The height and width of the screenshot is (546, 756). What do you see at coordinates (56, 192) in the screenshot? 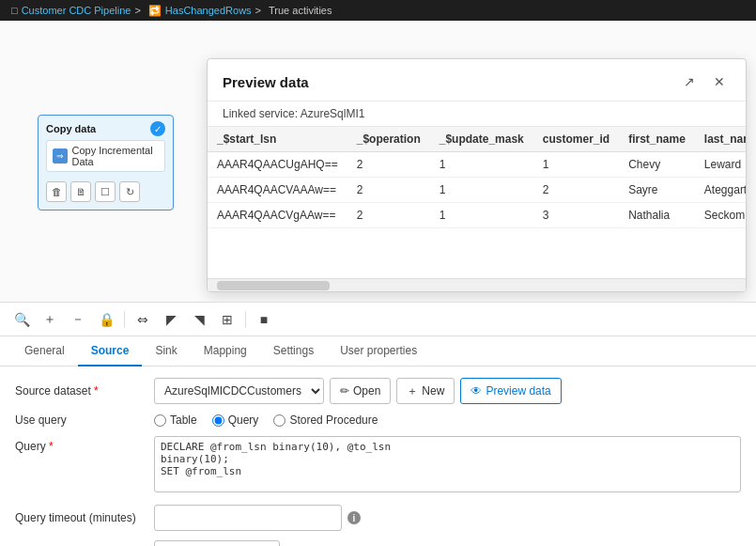
I see `delete-activity-btn: 🗑` at bounding box center [56, 192].